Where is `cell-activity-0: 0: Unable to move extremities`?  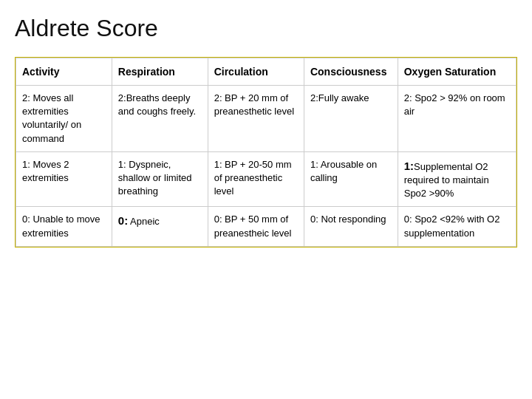 cell-activity-0: 0: Unable to move extremities is located at coordinates (64, 226).